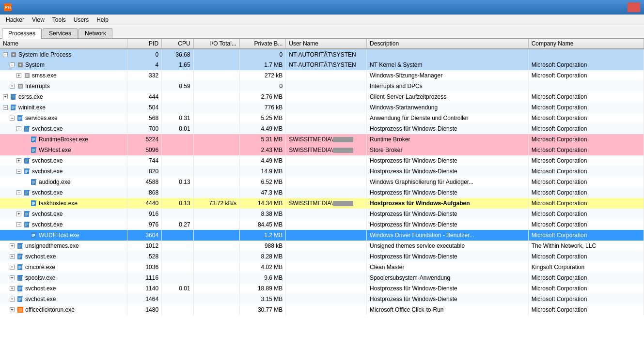 This screenshot has height=363, width=644. What do you see at coordinates (605, 7) in the screenshot?
I see `minimize-button` at bounding box center [605, 7].